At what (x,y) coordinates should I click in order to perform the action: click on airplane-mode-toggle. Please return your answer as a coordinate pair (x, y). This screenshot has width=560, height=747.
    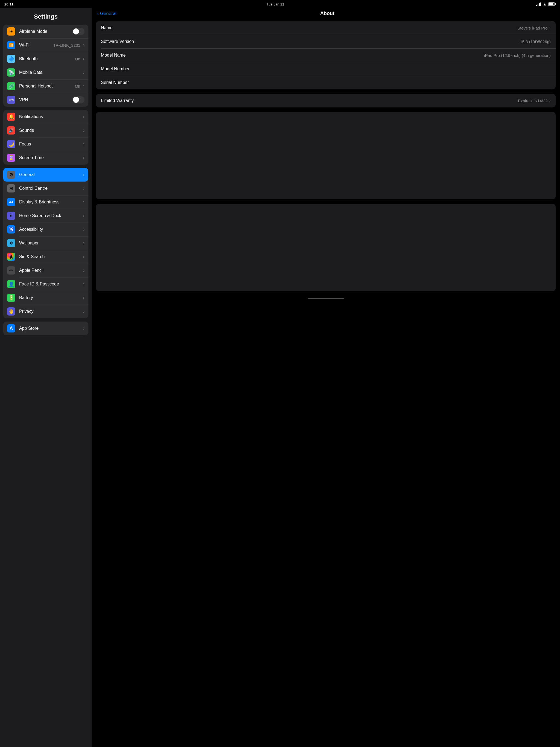
    Looking at the image, I should click on (78, 32).